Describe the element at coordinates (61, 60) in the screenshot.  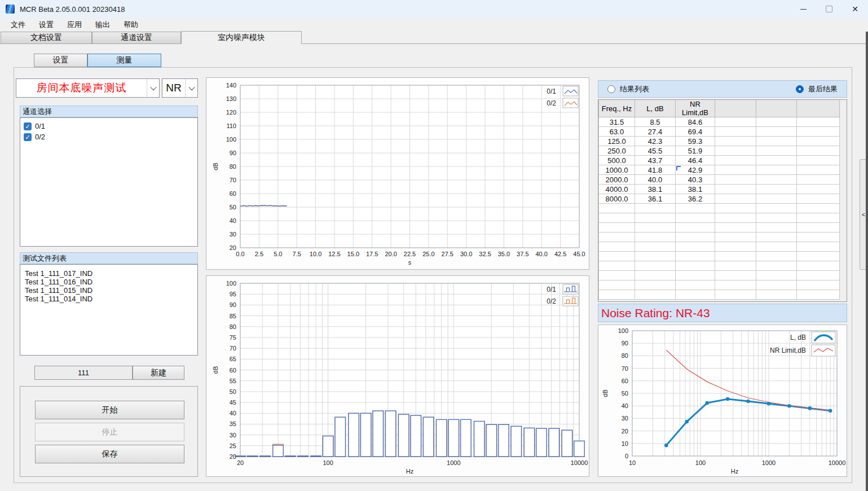
I see `subtab-settings: 设置` at that location.